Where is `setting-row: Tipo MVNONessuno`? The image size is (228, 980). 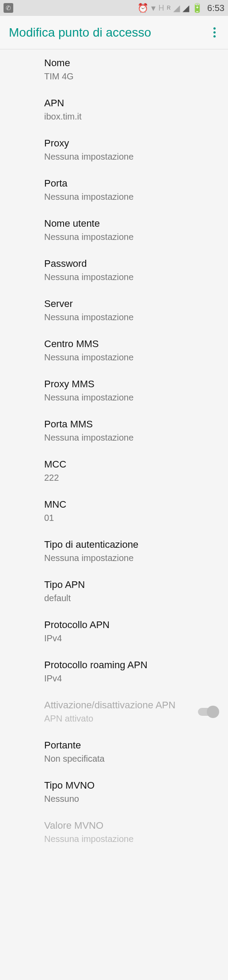
setting-row: Tipo MVNONessuno is located at coordinates (114, 792).